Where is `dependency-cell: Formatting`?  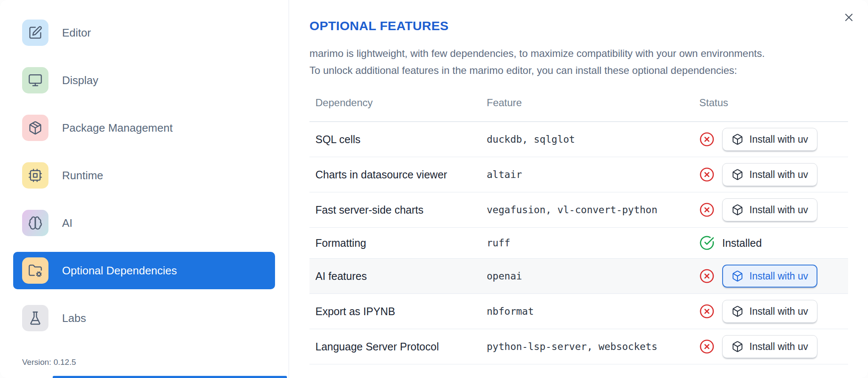
dependency-cell: Formatting is located at coordinates (398, 243).